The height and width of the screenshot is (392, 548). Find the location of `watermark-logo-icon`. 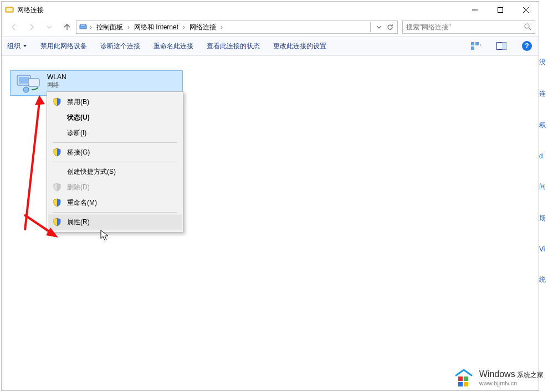

watermark-logo-icon is located at coordinates (464, 378).